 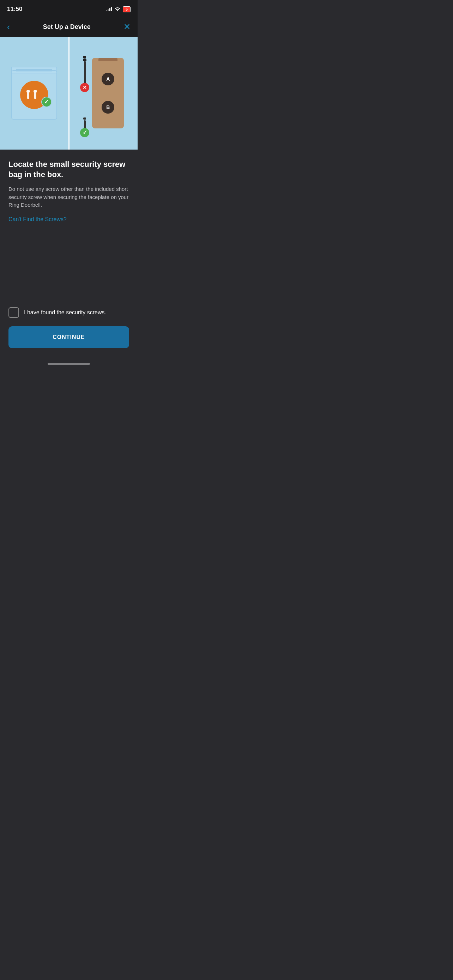 I want to click on home-indicator, so click(x=69, y=363).